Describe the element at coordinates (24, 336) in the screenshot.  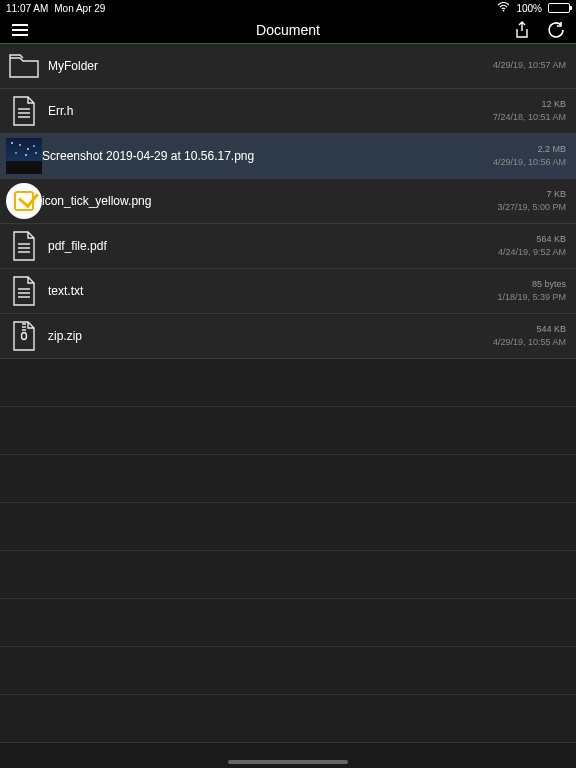
I see `zip-icon` at that location.